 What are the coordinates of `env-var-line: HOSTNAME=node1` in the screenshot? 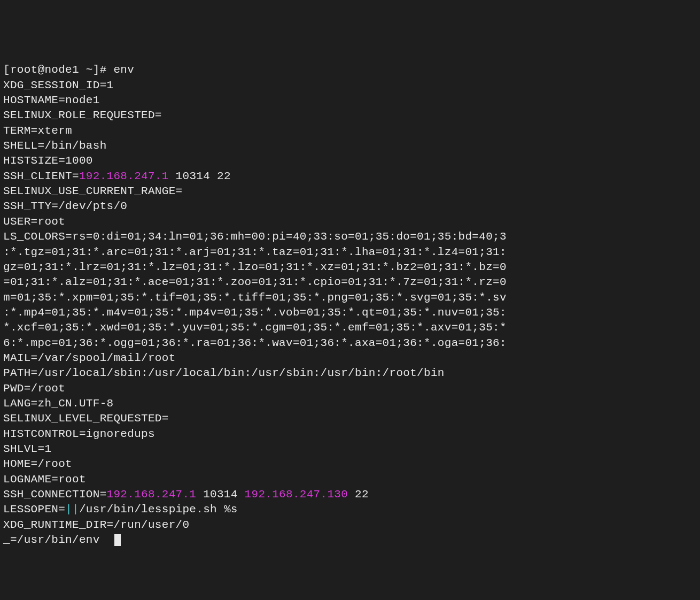 It's located at (51, 101).